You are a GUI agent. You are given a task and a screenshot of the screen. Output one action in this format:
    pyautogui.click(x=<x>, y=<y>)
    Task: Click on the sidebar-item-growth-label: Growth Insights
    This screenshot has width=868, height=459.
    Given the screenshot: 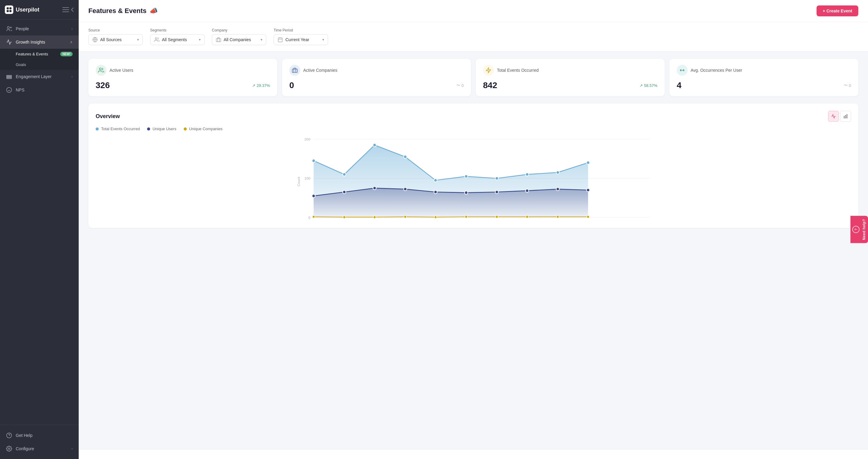 What is the action you would take?
    pyautogui.click(x=30, y=42)
    